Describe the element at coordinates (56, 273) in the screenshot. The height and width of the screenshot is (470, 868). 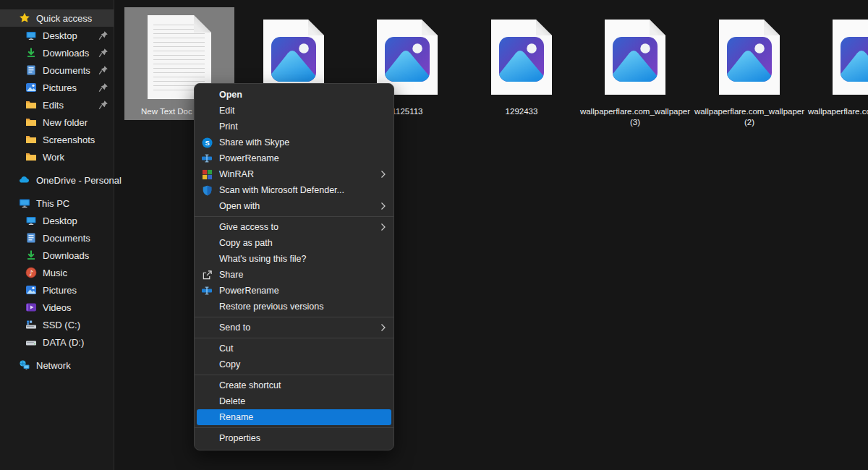
I see `sidebar-item-music: ♪ Music` at that location.